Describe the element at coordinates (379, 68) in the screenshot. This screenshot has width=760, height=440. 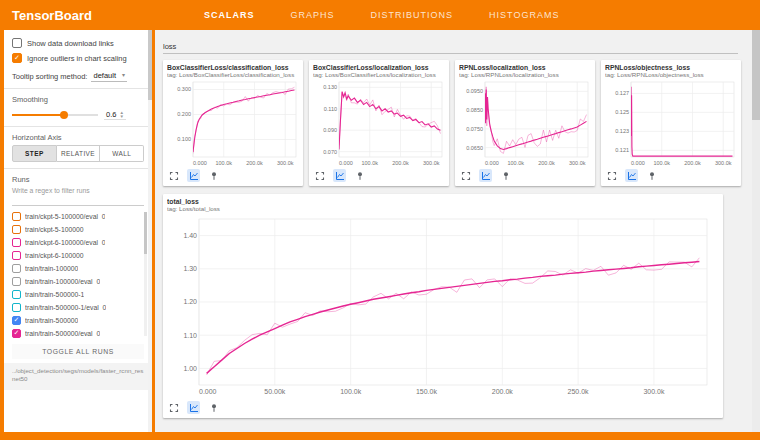
I see `chart-title: BoxClassifierLoss/localization_loss` at that location.